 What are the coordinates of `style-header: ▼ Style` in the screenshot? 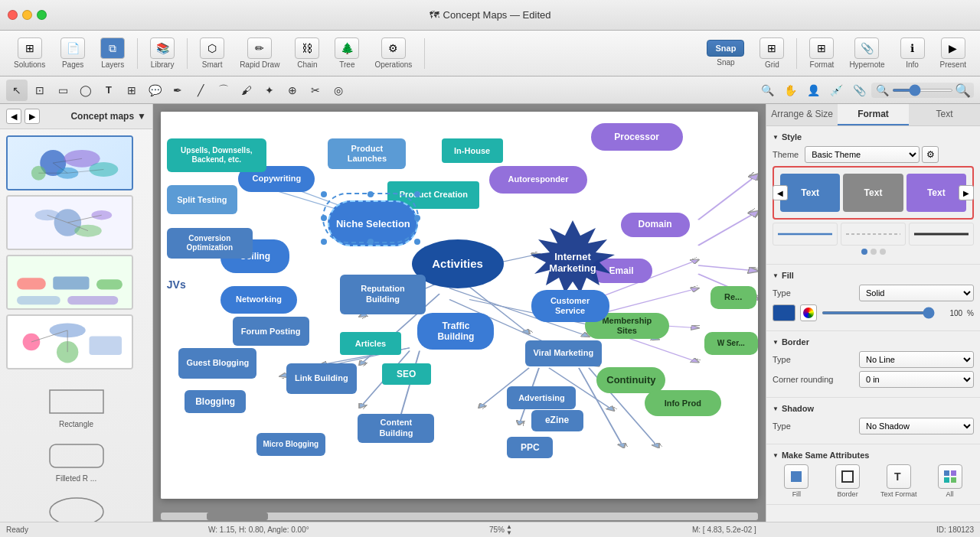 It's located at (873, 137).